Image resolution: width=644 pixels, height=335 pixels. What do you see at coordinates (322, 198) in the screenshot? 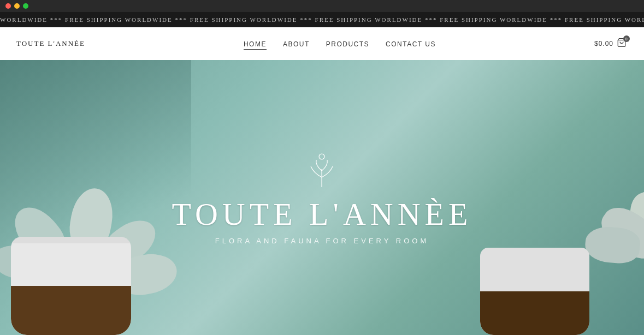
I see `hero-center-content: TOUTE L'ANNÈE FLORA AND FAUNA FOR EVERY …` at bounding box center [322, 198].